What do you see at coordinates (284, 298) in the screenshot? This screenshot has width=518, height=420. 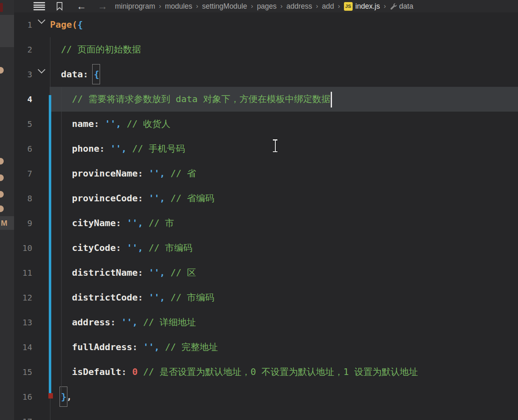 I see `code-text-line-12: districtCode: '', // 市编码` at bounding box center [284, 298].